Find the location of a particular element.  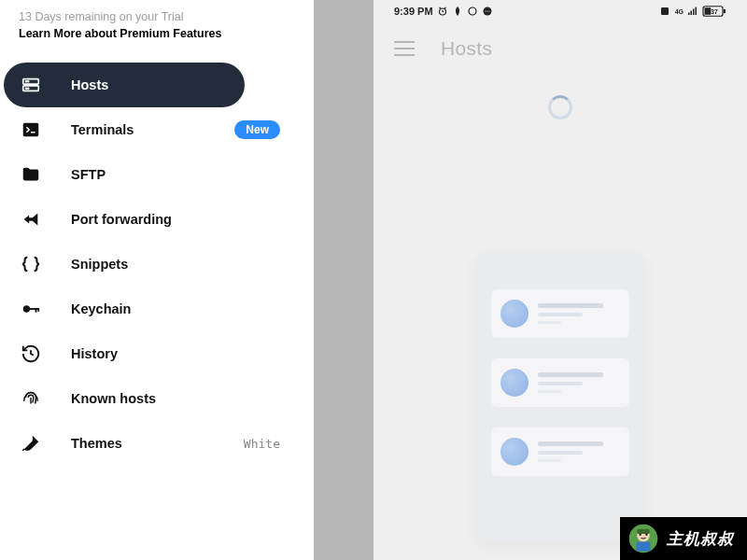

sidebar-item-label: Snippets is located at coordinates (149, 264).